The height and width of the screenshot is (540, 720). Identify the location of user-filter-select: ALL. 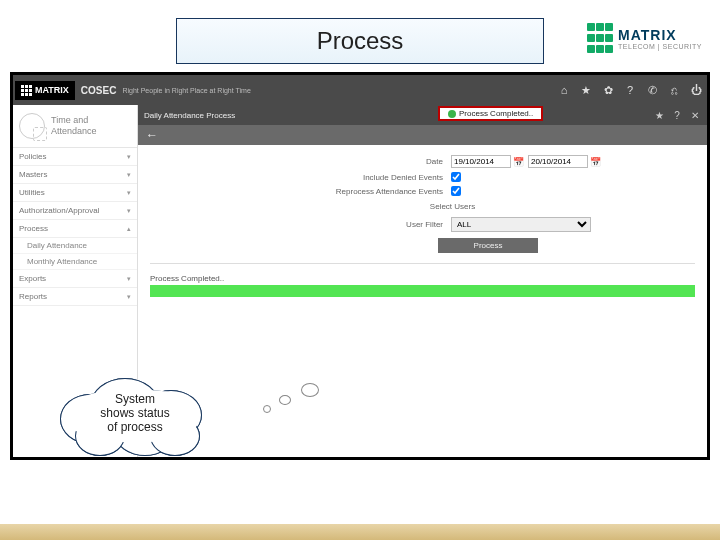
(521, 224).